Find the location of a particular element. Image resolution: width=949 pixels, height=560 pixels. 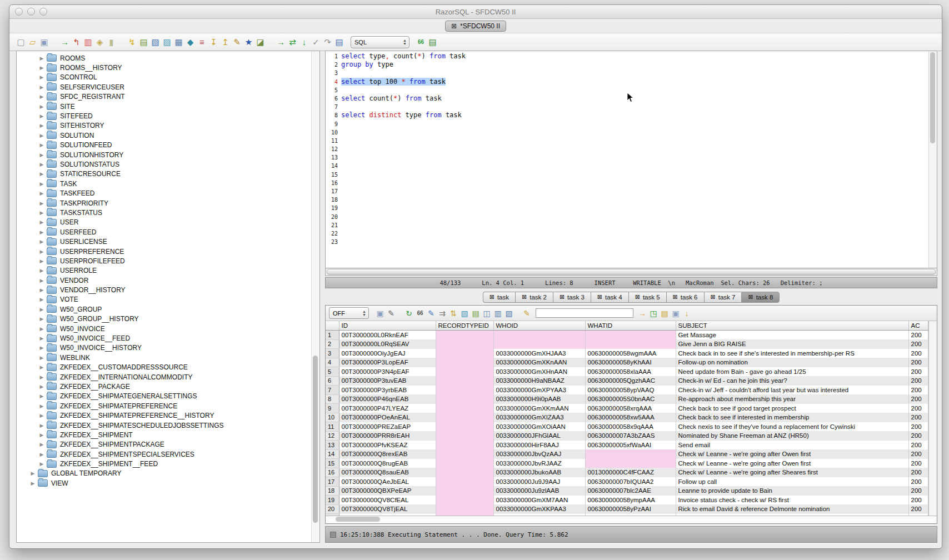

book-icon: ◆ is located at coordinates (190, 42).